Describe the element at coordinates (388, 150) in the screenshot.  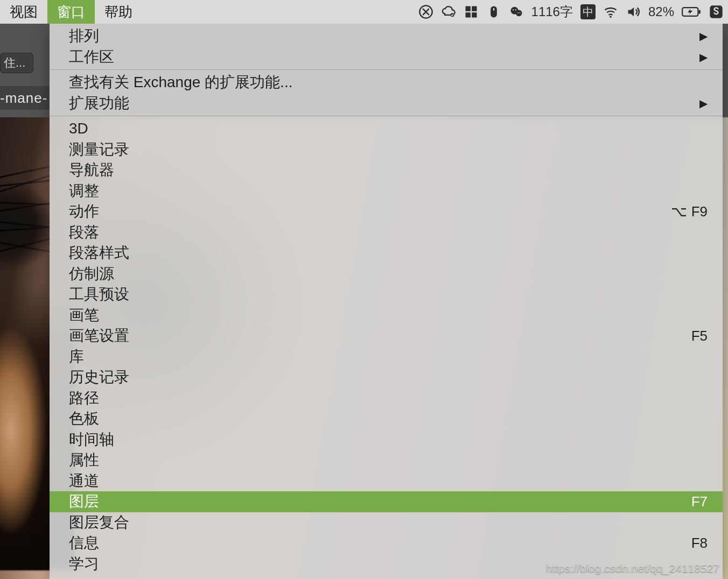
I see `menu-item-label: 测量记录` at that location.